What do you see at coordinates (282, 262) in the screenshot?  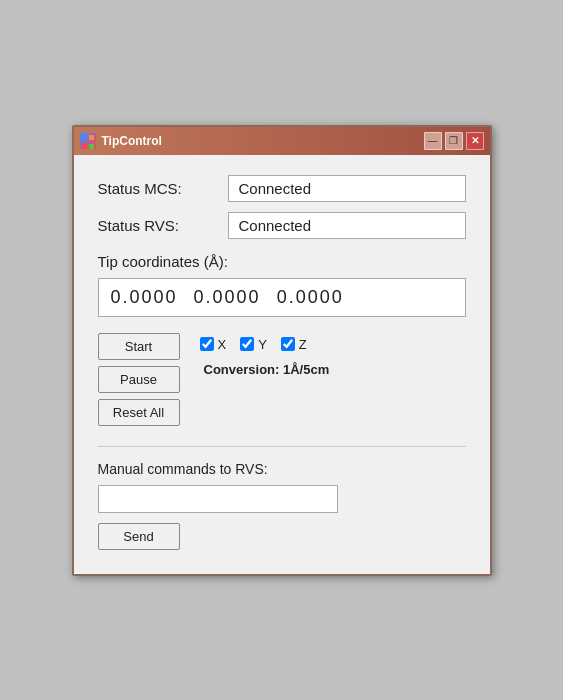 I see `coordinates-label: Tip coordinates (Å):` at bounding box center [282, 262].